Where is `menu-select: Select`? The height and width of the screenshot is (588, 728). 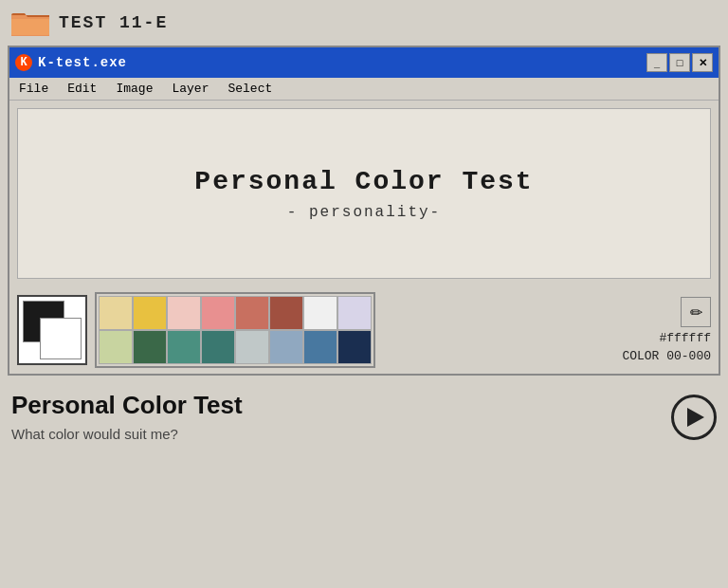 menu-select: Select is located at coordinates (250, 89).